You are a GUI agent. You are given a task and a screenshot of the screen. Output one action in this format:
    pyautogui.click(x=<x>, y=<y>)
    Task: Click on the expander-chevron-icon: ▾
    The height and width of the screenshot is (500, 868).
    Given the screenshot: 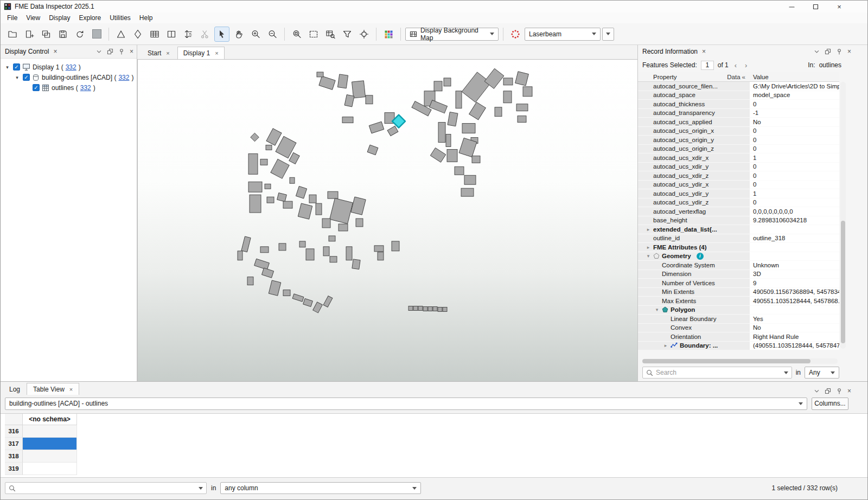 What is the action you would take?
    pyautogui.click(x=8, y=67)
    